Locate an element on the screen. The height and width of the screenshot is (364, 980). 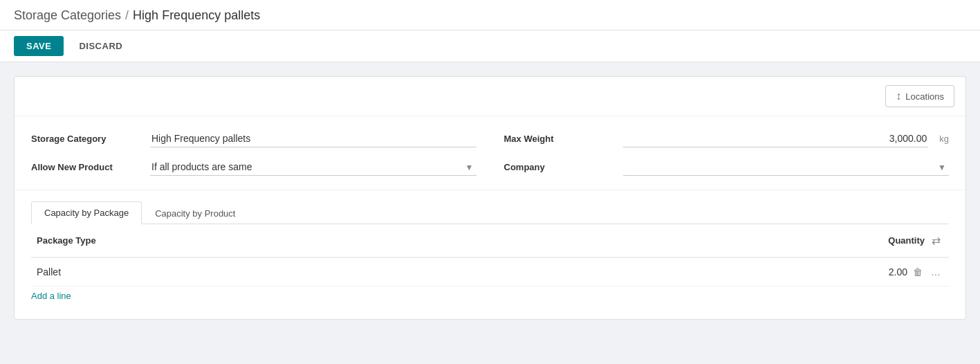
max-weight-label: Max Weight is located at coordinates (560, 138).